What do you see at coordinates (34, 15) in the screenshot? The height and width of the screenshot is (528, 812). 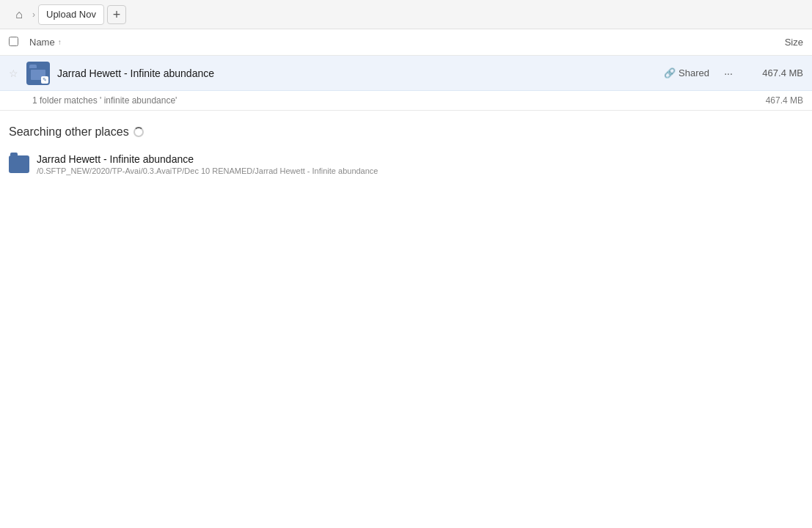 I see `breadcrumb-arrow: ›` at bounding box center [34, 15].